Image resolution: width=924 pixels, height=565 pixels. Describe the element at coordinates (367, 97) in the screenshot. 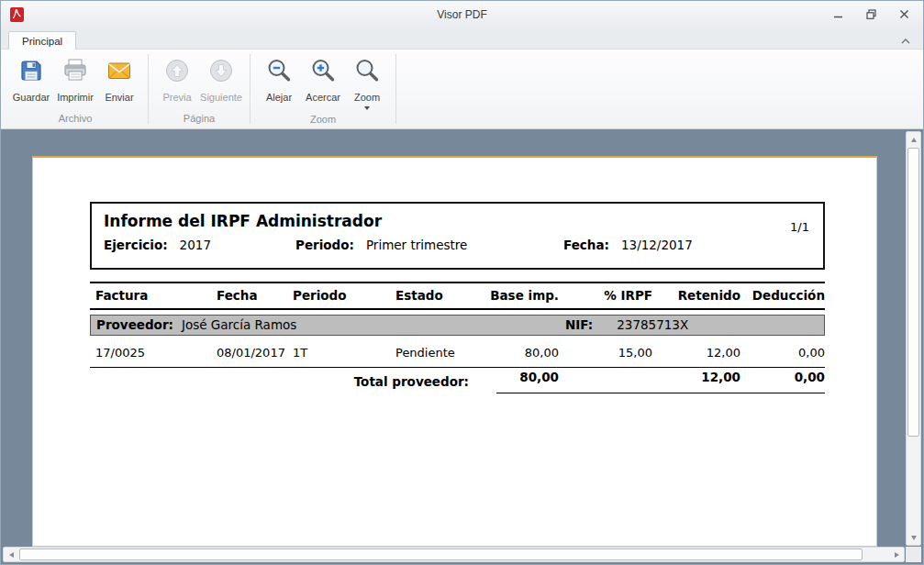

I see `zoom-label: Zoom` at that location.